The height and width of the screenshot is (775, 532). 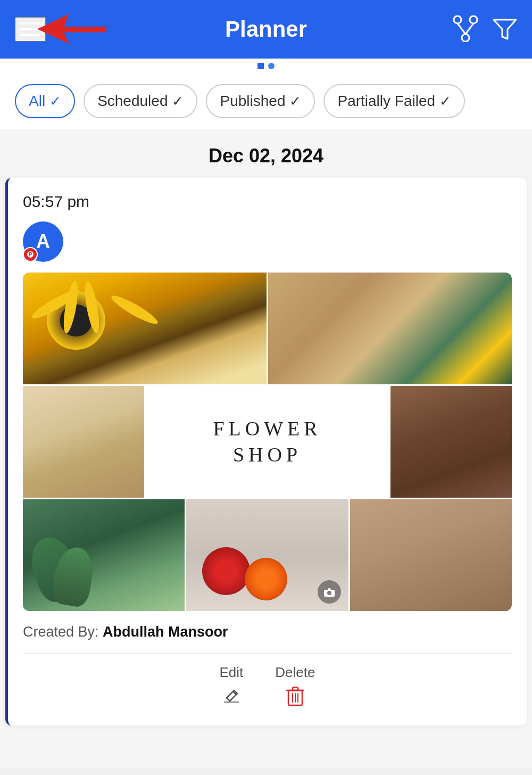 What do you see at coordinates (30, 254) in the screenshot?
I see `platform-badge: P` at bounding box center [30, 254].